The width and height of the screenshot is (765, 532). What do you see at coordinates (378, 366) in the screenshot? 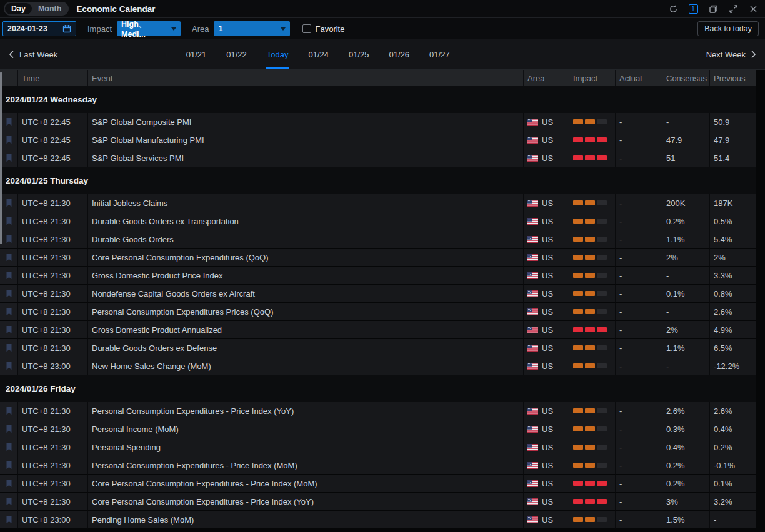
I see `table-row: UTC+8 23:00New Home Sales Change (MoM) U…` at bounding box center [378, 366].